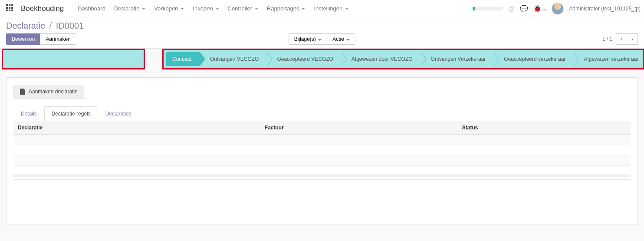 Image resolution: width=644 pixels, height=241 pixels. I want to click on create-button: Aanmaken, so click(58, 39).